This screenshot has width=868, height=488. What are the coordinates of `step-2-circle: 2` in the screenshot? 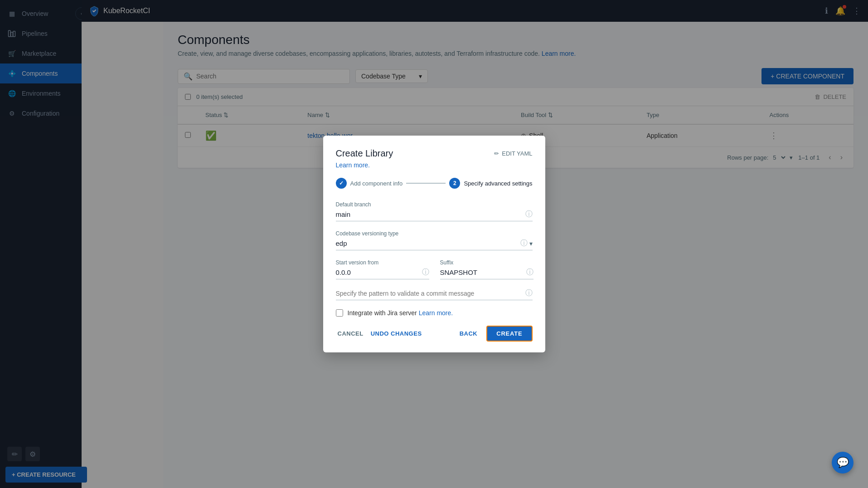 It's located at (455, 183).